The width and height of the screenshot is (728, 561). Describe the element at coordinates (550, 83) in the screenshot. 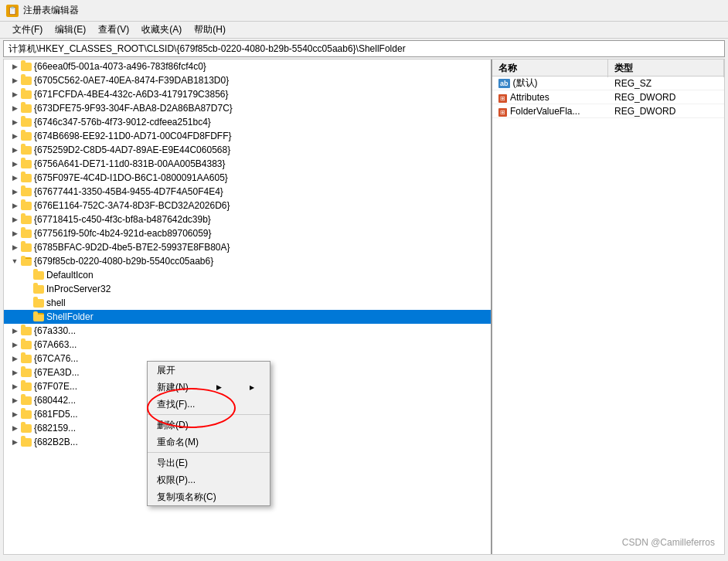

I see `reg-entry-name: ab(默认)` at that location.